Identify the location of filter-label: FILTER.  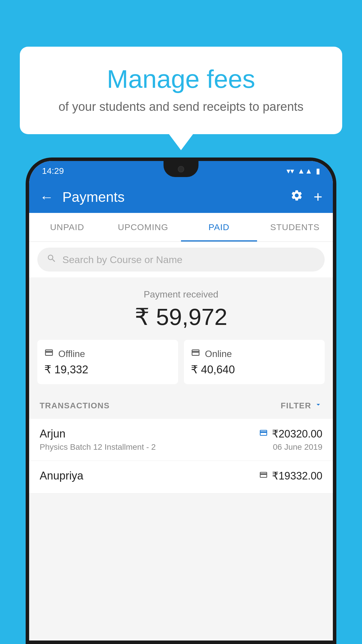
(296, 406).